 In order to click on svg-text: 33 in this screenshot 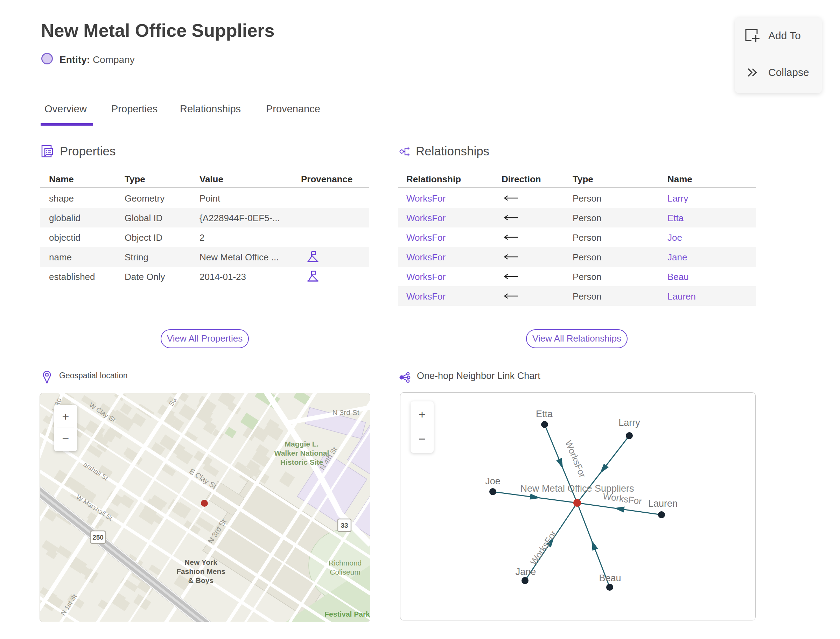, I will do `click(344, 526)`.